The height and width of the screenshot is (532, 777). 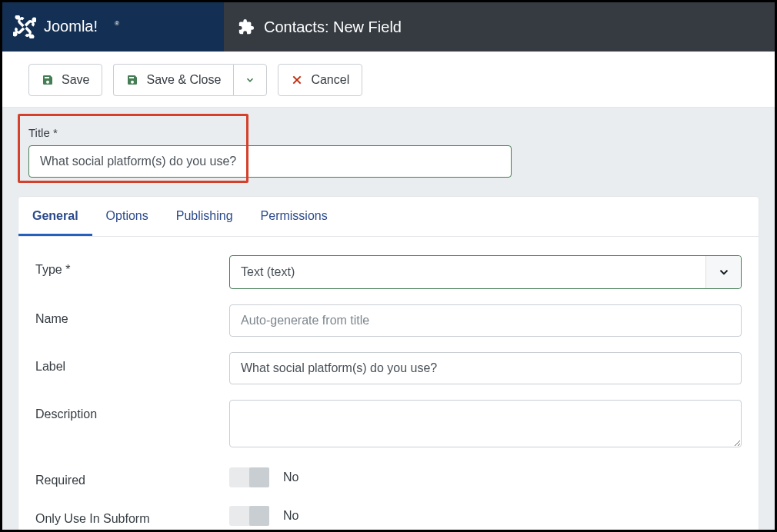 I want to click on save-close-group: Save & Close, so click(x=190, y=80).